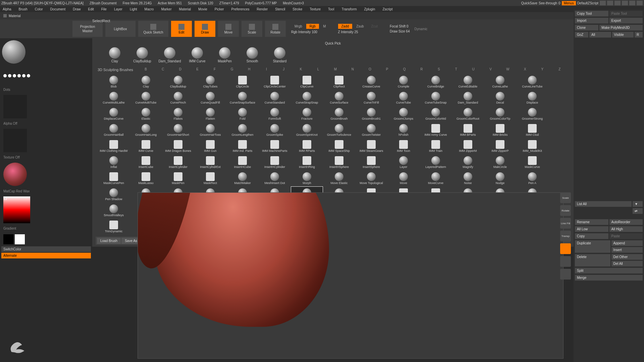 Image resolution: width=644 pixels, height=362 pixels. I want to click on brush-groomhairtoss: GroomHairToss, so click(210, 130).